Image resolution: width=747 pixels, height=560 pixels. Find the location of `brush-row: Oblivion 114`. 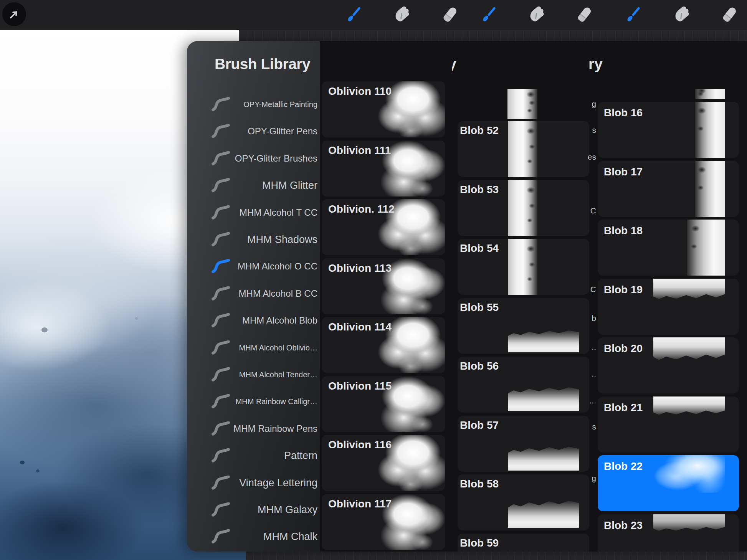

brush-row: Oblivion 114 is located at coordinates (383, 345).